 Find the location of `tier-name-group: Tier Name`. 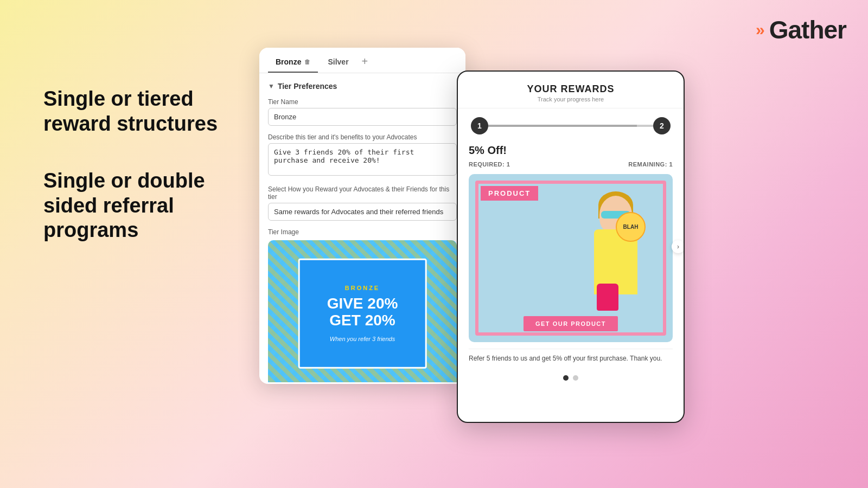

tier-name-group: Tier Name is located at coordinates (362, 112).